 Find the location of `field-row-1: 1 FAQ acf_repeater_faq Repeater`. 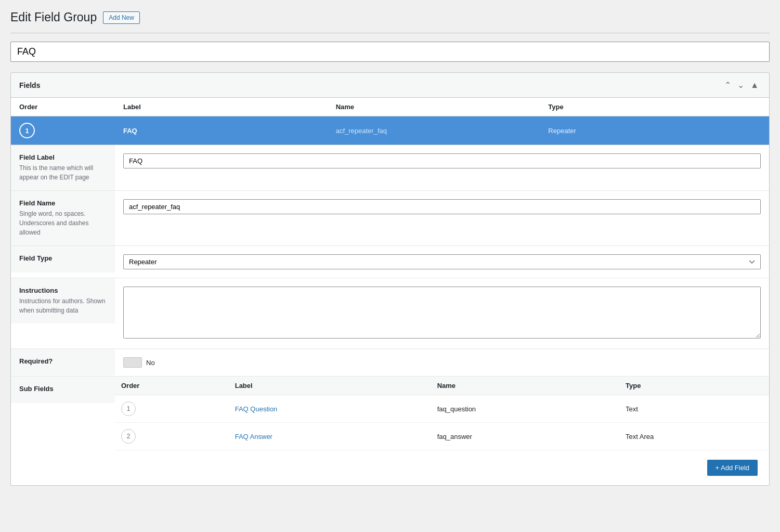

field-row-1: 1 FAQ acf_repeater_faq Repeater is located at coordinates (390, 131).